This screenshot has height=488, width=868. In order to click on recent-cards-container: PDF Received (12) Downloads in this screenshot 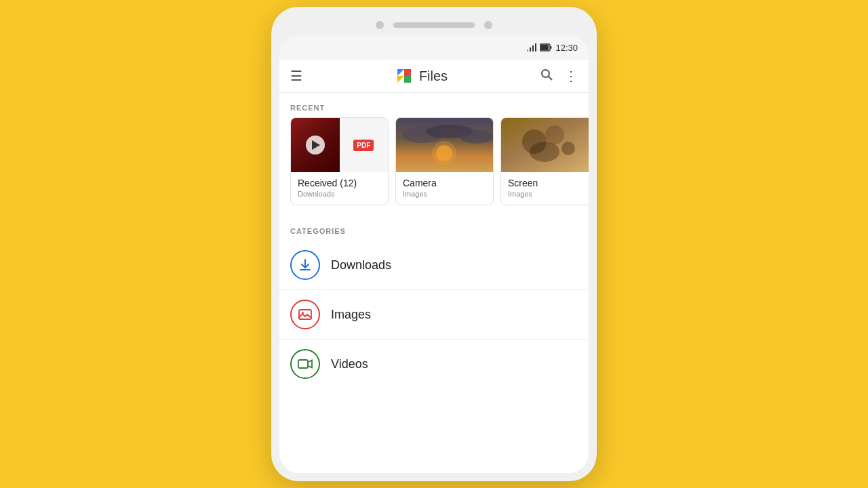, I will do `click(434, 167)`.